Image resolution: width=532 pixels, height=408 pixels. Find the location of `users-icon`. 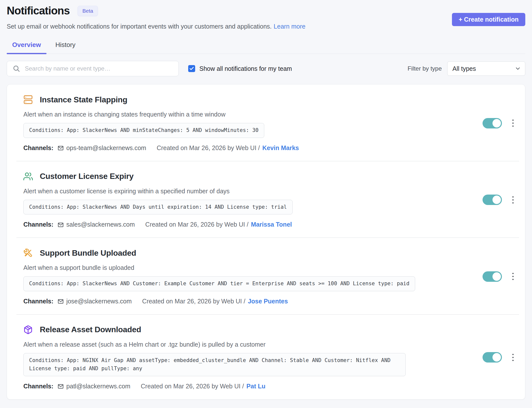

users-icon is located at coordinates (28, 176).